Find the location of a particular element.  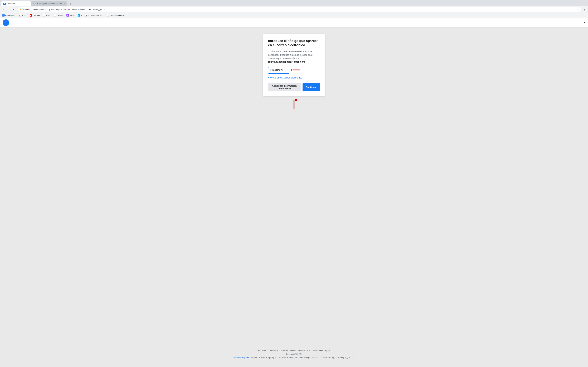

bookmark-label-n: n is located at coordinates (81, 16).